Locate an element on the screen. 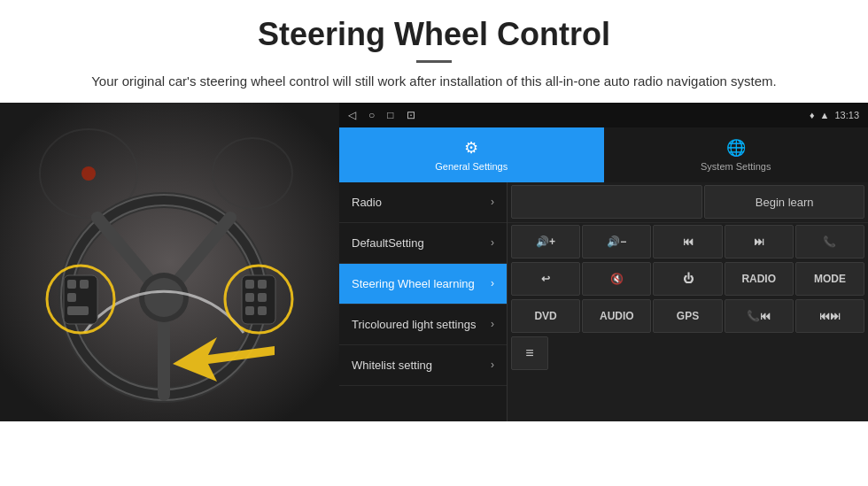 Image resolution: width=868 pixels, height=486 pixels. volume-up-icon: 🔊+ is located at coordinates (546, 242).